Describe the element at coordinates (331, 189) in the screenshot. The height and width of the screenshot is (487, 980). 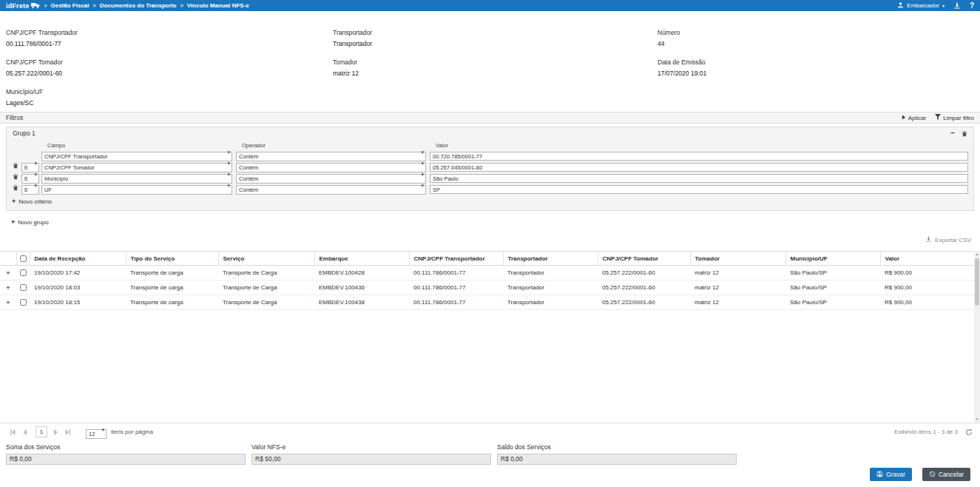
I see `criterion-operator-select: Contém` at that location.